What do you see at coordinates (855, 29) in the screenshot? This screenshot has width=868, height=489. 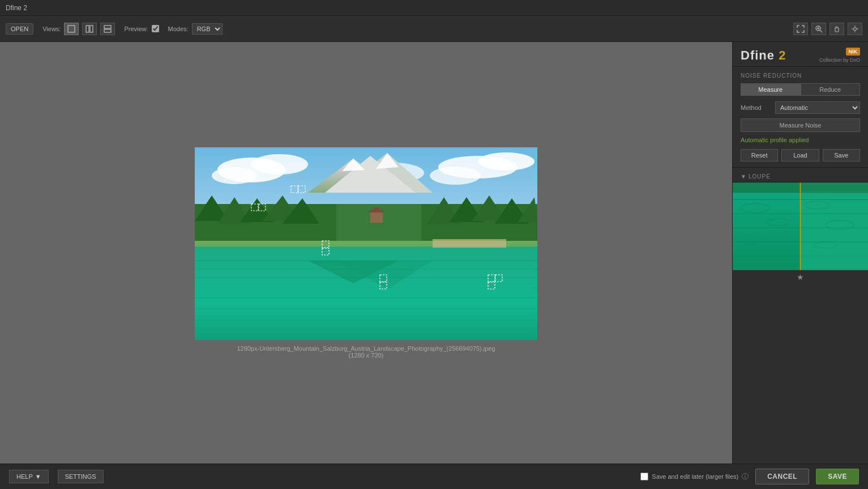 I see `settings-icon` at bounding box center [855, 29].